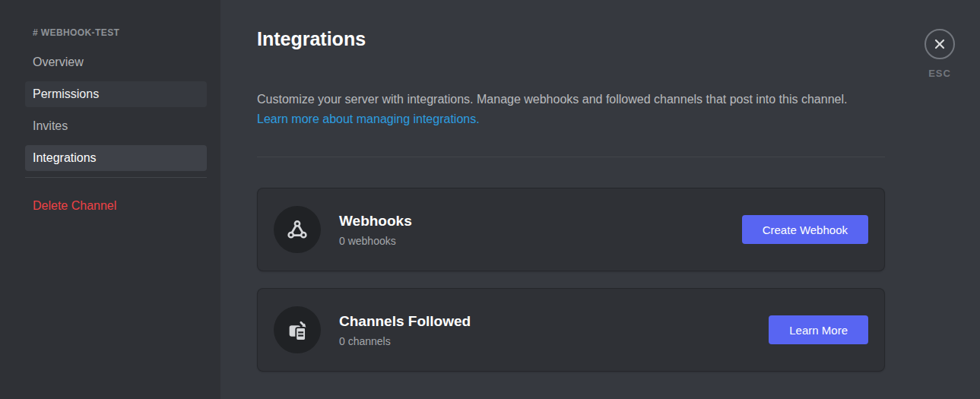 The image size is (980, 399). What do you see at coordinates (297, 230) in the screenshot?
I see `webhook-avatar` at bounding box center [297, 230].